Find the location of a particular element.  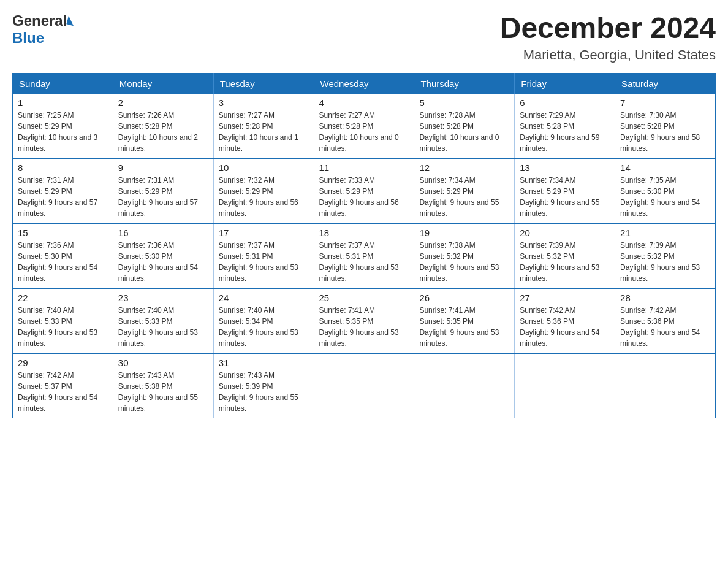

day-number: 13 is located at coordinates (565, 168).